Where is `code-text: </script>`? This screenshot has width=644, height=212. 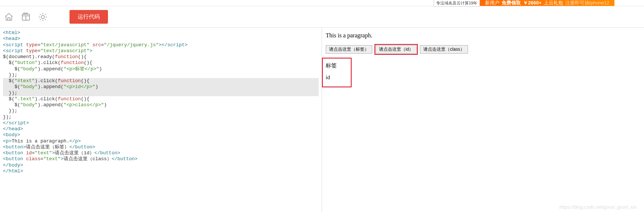
code-text: </script> is located at coordinates (16, 123).